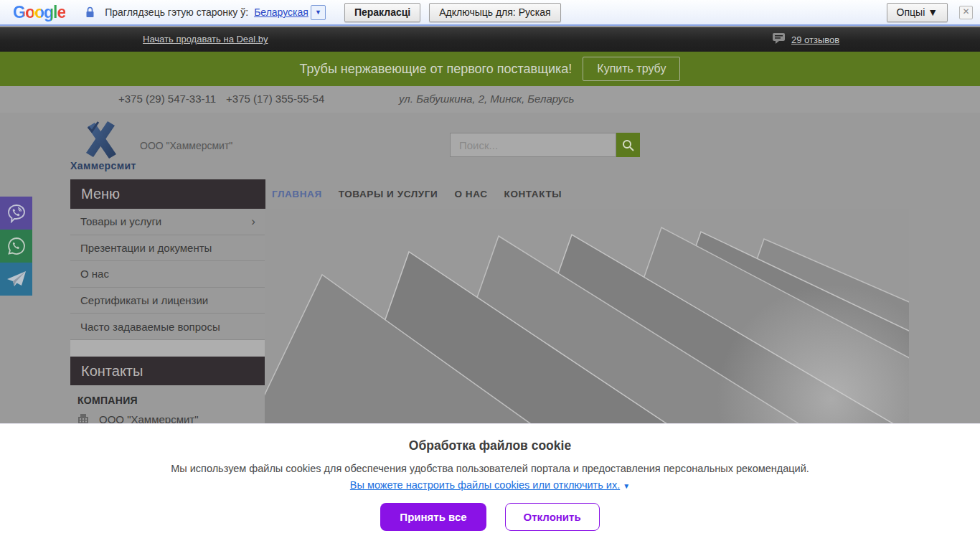 This screenshot has height=551, width=980. I want to click on promo-banner: Трубы нержавеющие от первого поставщика!…, so click(490, 69).